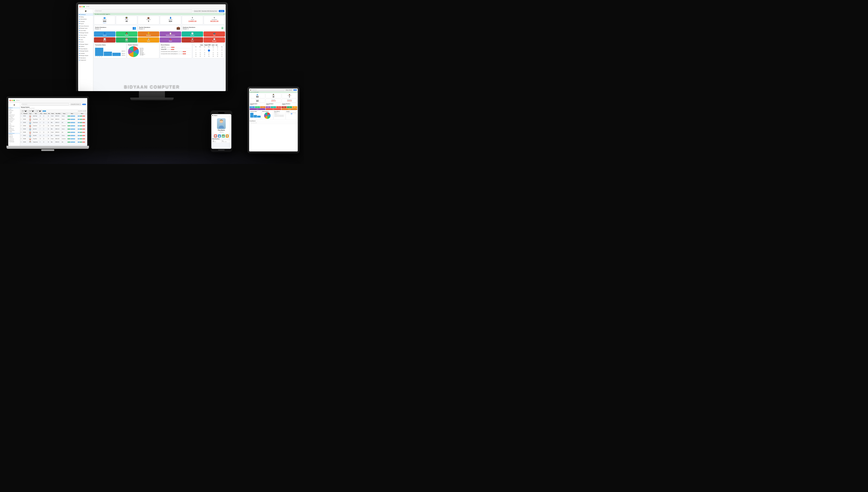 The width and height of the screenshot is (868, 492). What do you see at coordinates (204, 55) in the screenshot?
I see `cal-d-20: 20` at bounding box center [204, 55].